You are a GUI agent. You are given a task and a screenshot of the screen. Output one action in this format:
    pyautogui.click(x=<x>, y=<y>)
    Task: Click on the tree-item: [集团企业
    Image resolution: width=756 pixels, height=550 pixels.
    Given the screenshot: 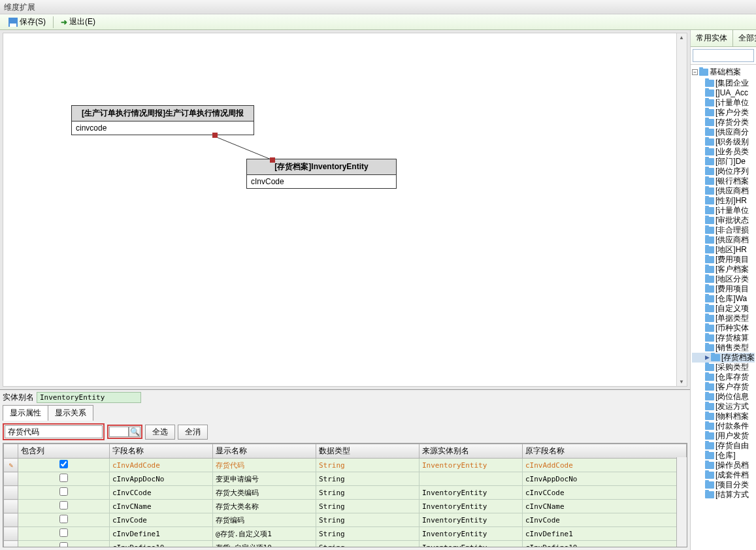 What is the action you would take?
    pyautogui.click(x=723, y=84)
    